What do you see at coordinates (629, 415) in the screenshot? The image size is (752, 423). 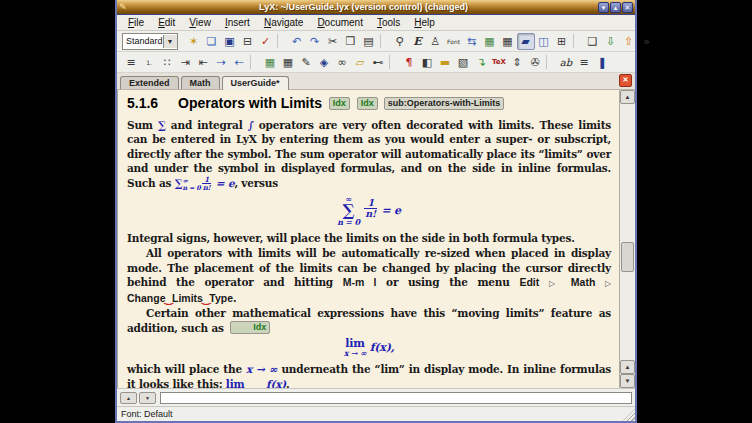 I see `resize-grip` at bounding box center [629, 415].